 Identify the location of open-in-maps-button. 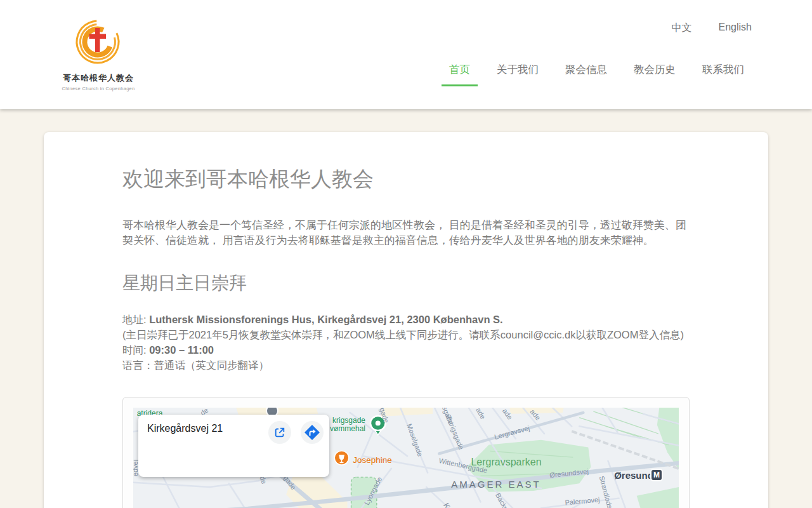
(280, 432).